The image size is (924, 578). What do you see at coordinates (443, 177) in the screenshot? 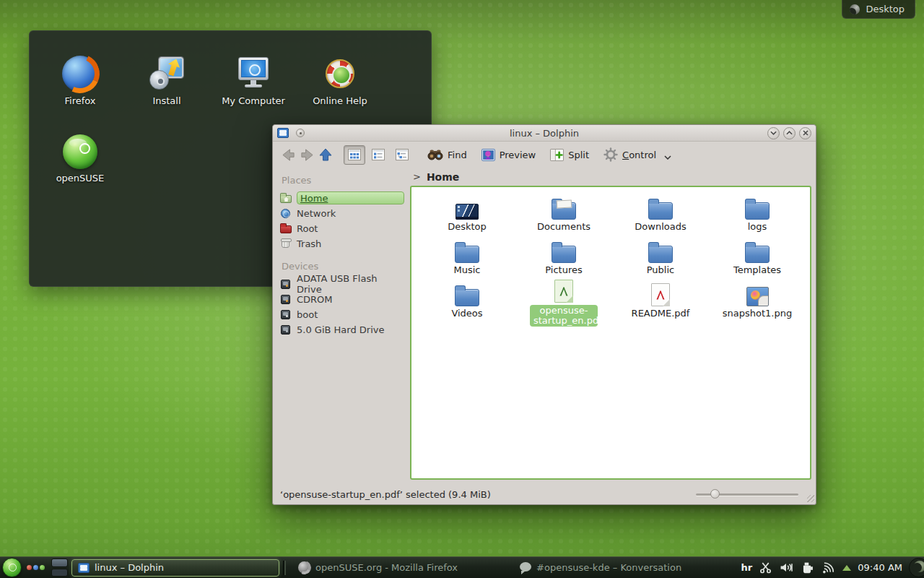
I see `breadcrumb-location: Home` at bounding box center [443, 177].